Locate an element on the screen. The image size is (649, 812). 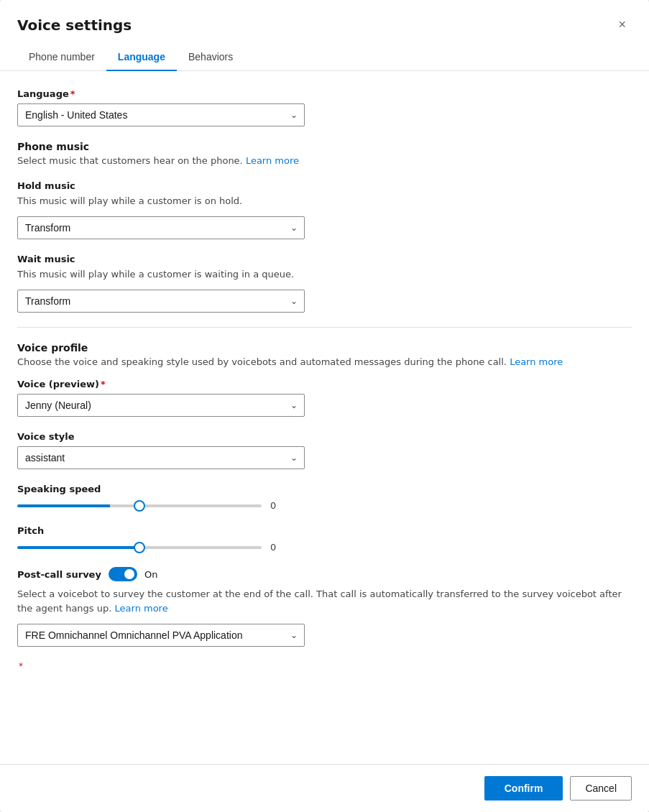
post-call-survey-label: Post-call survey is located at coordinates (59, 575).